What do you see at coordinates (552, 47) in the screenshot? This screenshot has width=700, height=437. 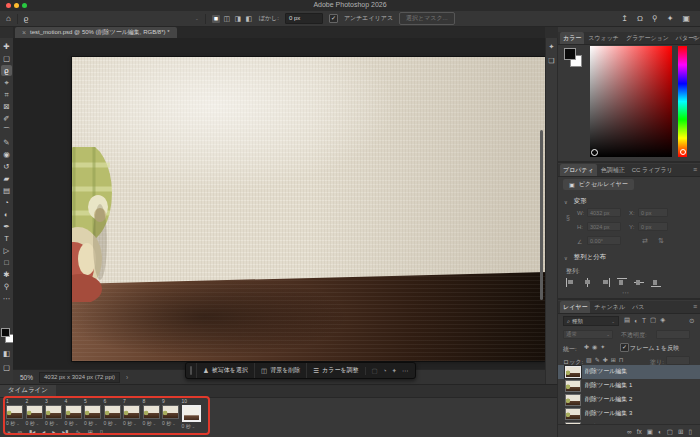 I see `generative-fill-icon: ✦` at bounding box center [552, 47].